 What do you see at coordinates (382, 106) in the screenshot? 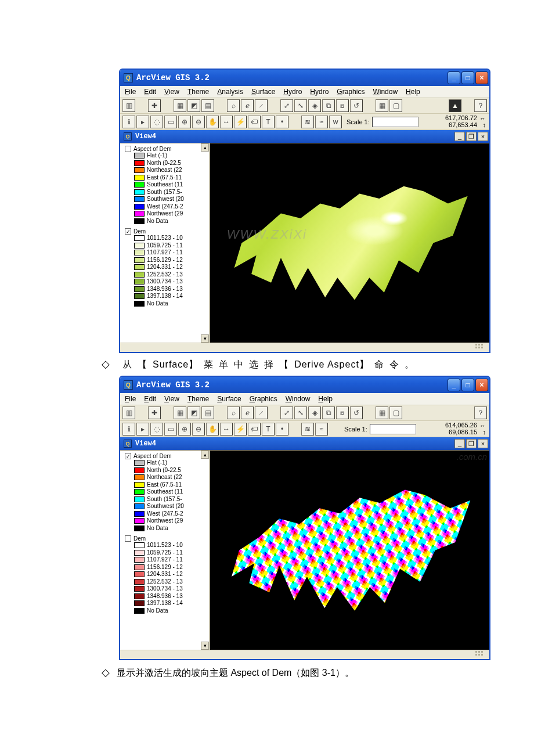
I see `select-features-icon: ▦` at bounding box center [382, 106].